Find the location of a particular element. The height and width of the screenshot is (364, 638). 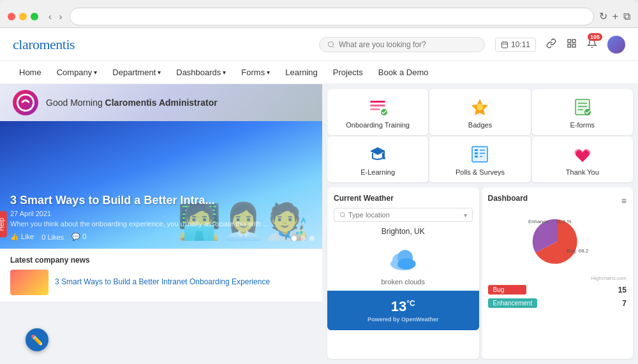

nav-item-company: Company▾ is located at coordinates (77, 73).